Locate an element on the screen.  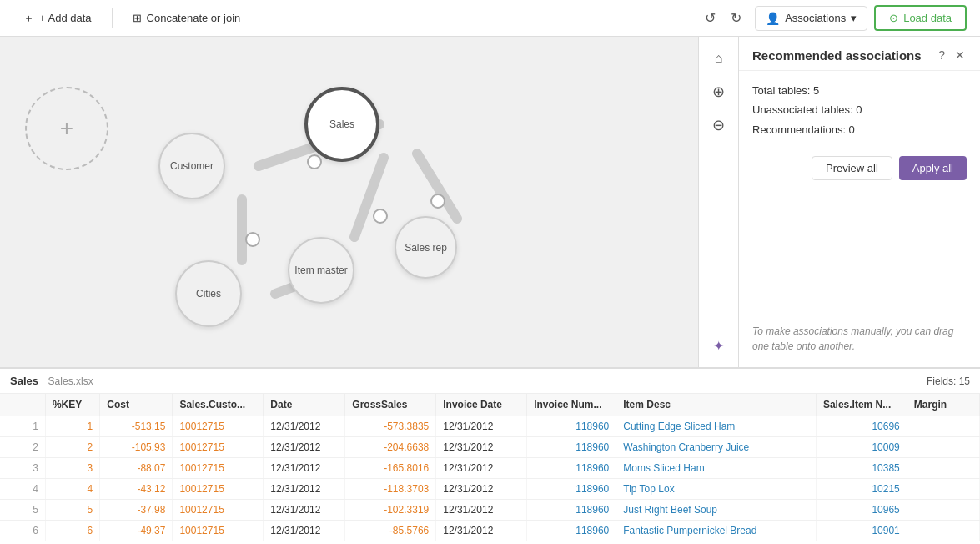
zoom-in-icon: ⊕ is located at coordinates (719, 92).